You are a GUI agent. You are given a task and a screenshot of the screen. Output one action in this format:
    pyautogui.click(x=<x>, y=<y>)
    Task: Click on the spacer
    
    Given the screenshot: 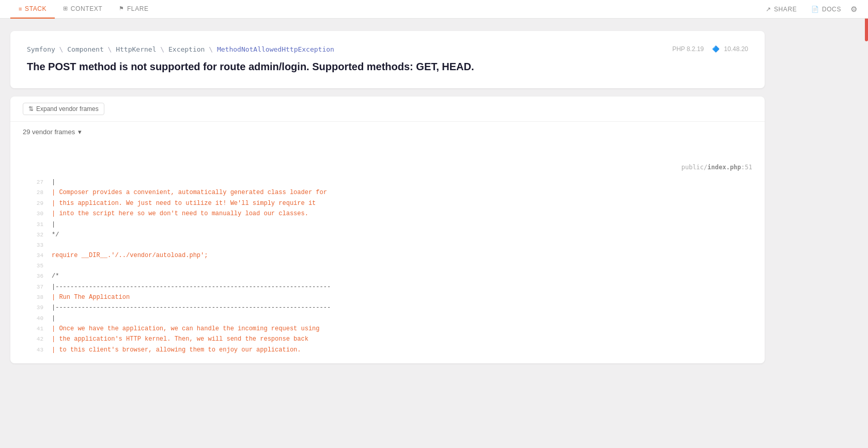 What is the action you would take?
    pyautogui.click(x=388, y=150)
    